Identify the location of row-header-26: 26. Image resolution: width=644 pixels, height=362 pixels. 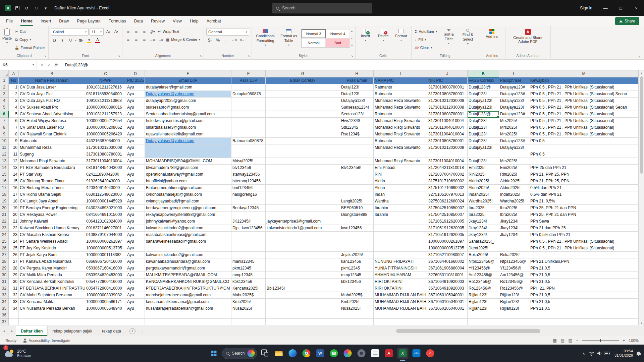
(4, 248).